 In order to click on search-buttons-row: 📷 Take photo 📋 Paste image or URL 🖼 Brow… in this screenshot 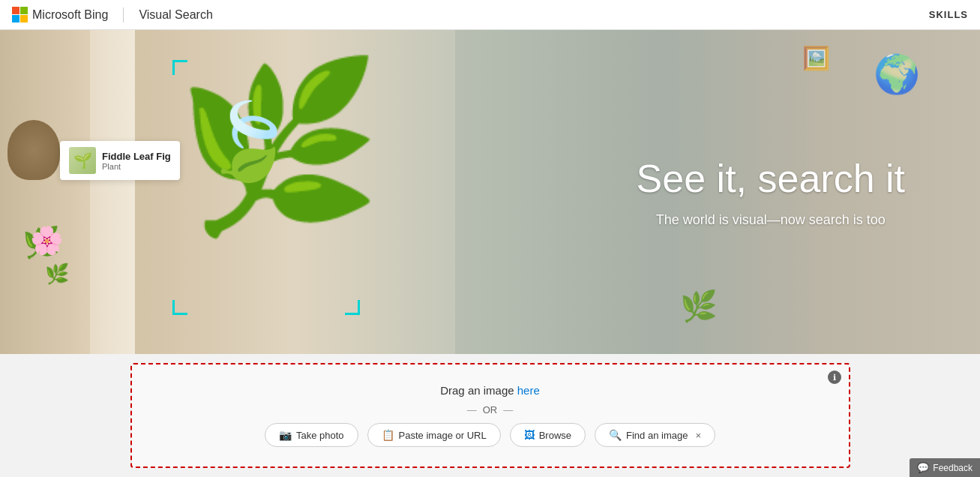, I will do `click(490, 435)`.